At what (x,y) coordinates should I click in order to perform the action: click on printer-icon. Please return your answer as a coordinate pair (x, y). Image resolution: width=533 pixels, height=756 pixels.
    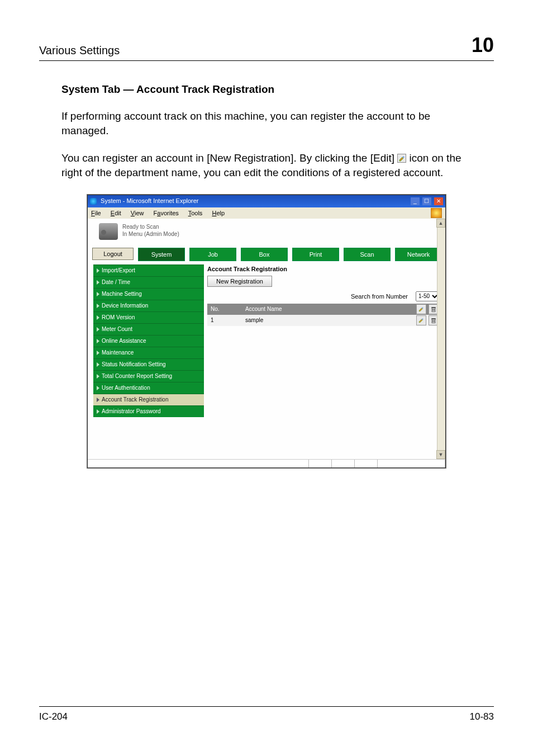
    Looking at the image, I should click on (108, 231).